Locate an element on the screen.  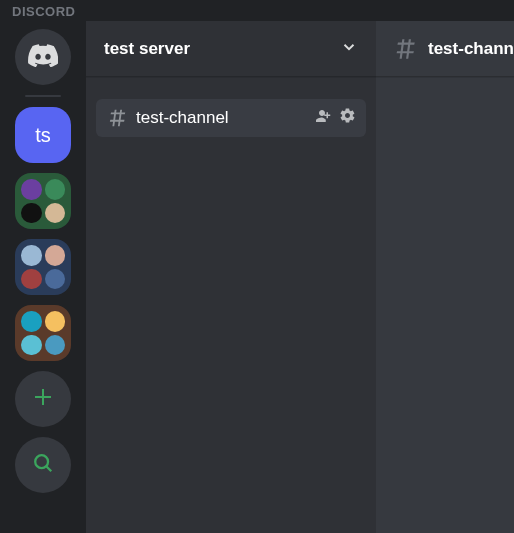
channel-test-channel: test-channel is located at coordinates (231, 118).